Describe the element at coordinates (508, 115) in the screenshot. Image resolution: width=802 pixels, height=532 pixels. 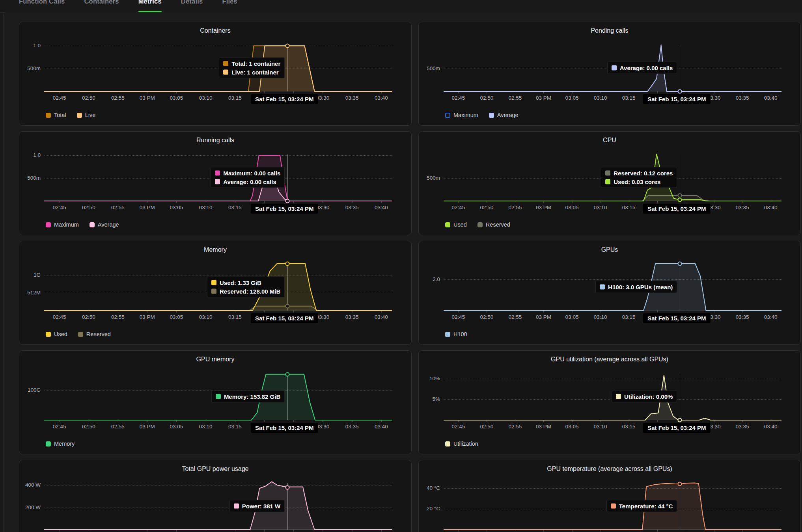
I see `legend-label: Average` at that location.